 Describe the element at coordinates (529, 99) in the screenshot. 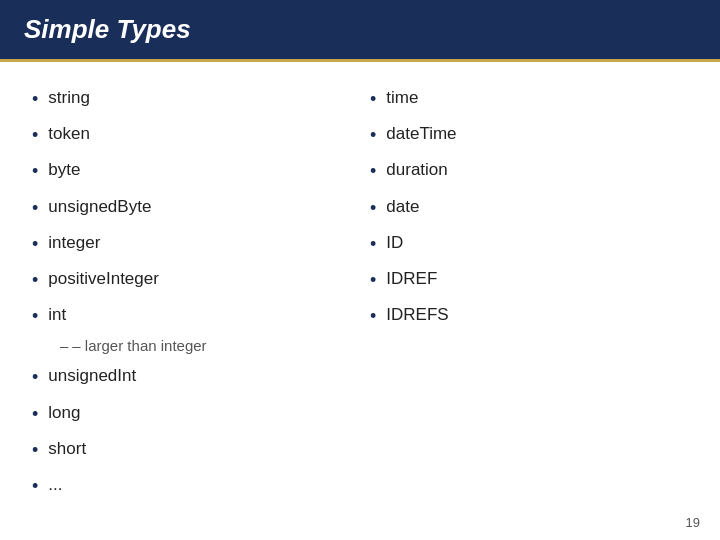

I see `list-item: •time` at that location.